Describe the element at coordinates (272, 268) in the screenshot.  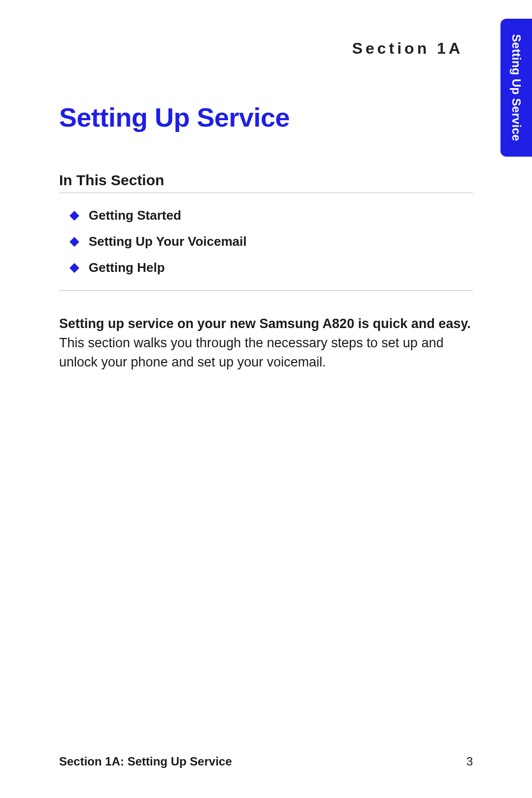
I see `toc-item: Getting Help` at that location.